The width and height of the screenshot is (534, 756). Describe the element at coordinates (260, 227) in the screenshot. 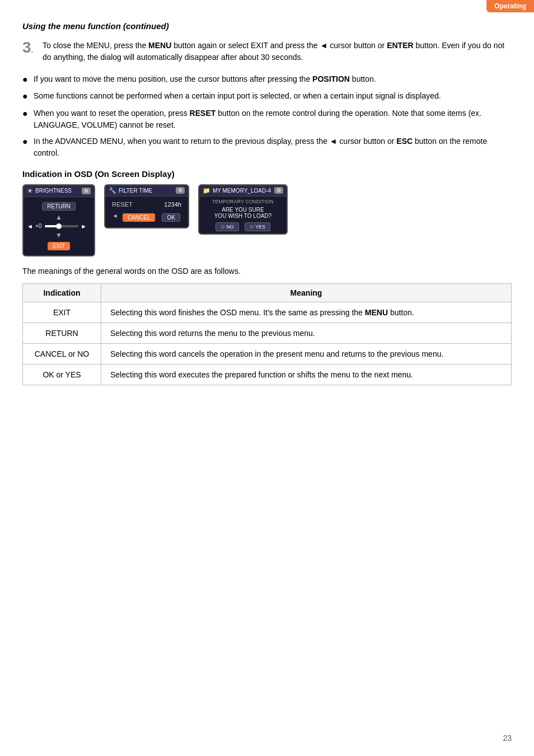

I see `osd-yes-label: YES` at that location.